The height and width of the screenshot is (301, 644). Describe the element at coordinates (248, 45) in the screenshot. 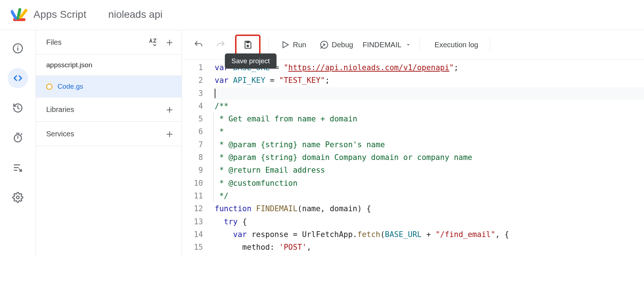

I see `save-highlight-box` at that location.